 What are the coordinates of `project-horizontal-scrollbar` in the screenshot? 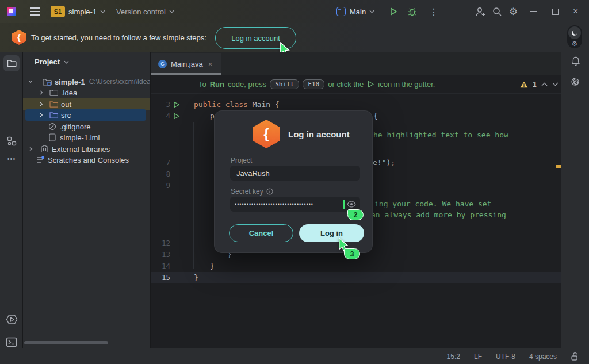 It's located at (66, 343).